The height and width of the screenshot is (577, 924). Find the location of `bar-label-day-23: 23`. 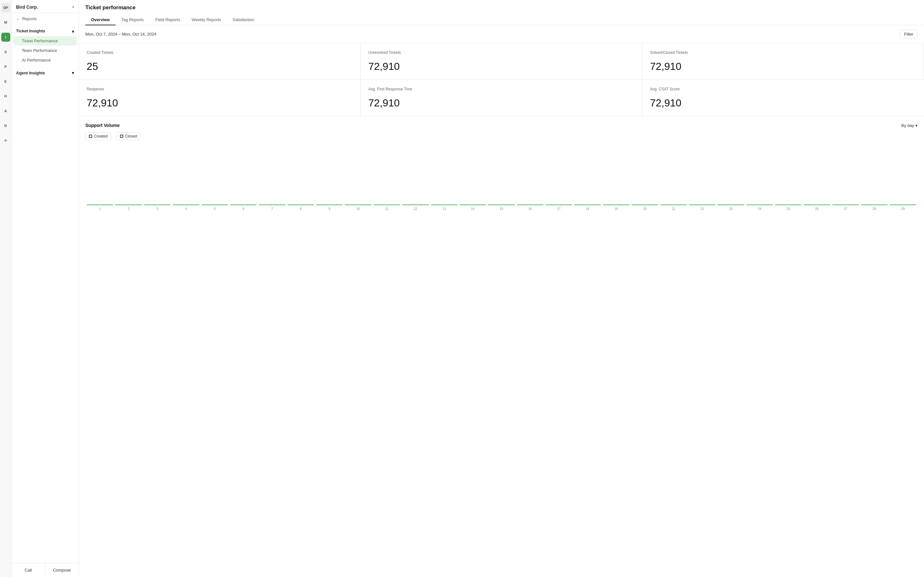

bar-label-day-23: 23 is located at coordinates (731, 209).